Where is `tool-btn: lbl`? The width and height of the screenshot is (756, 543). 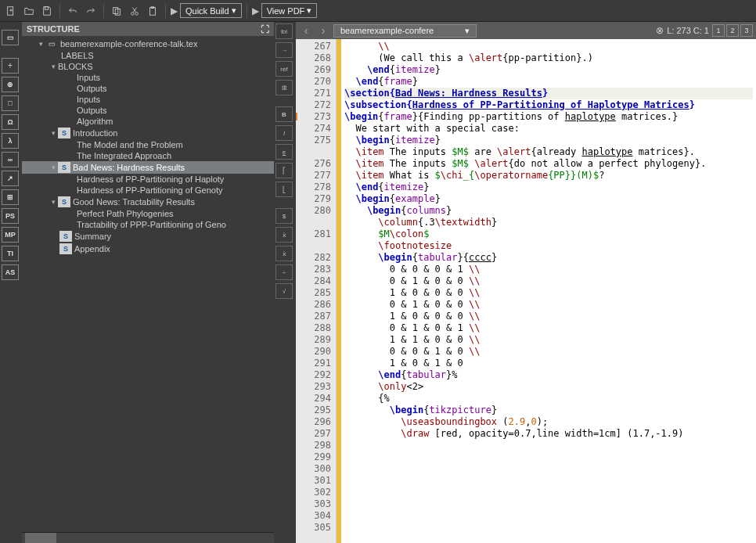 tool-btn: lbl is located at coordinates (284, 31).